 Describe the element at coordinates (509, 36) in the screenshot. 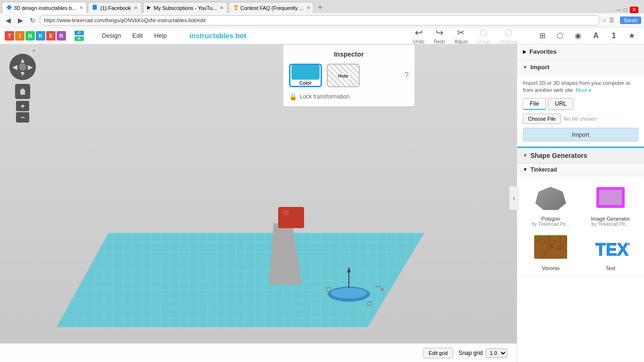

I see `ungroup-button: ⬡ Ungroup` at that location.